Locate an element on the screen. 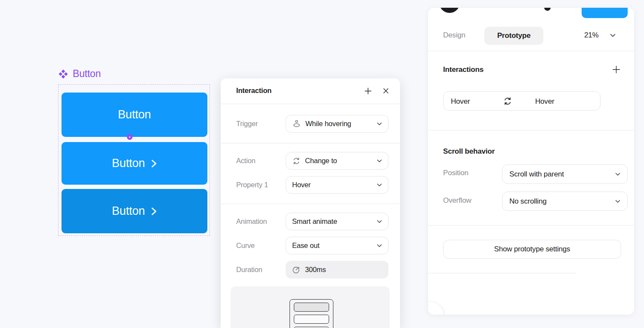 Image resolution: width=644 pixels, height=328 pixels. curve-select: Ease out is located at coordinates (337, 245).